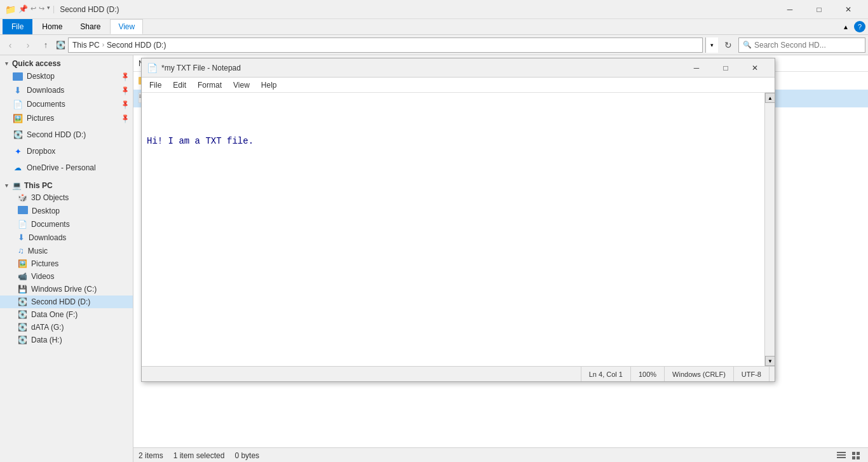 This screenshot has height=462, width=868. I want to click on sidebar-item-desktop-thispc: Desktop, so click(66, 211).